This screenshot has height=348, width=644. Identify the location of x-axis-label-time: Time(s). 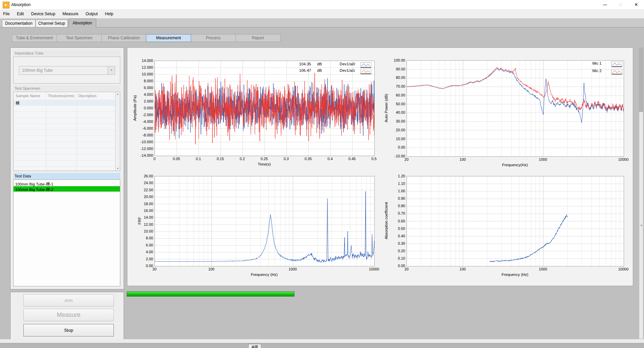
(264, 164).